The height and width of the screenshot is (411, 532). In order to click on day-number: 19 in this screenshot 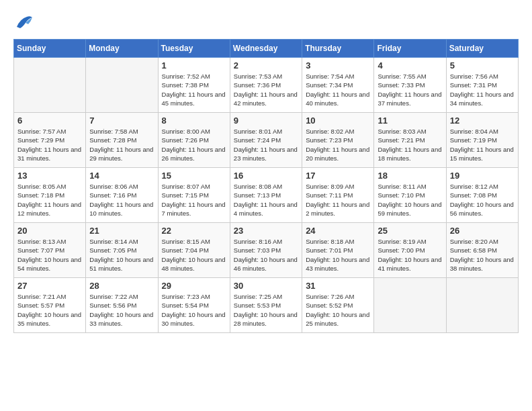, I will do `click(482, 176)`.